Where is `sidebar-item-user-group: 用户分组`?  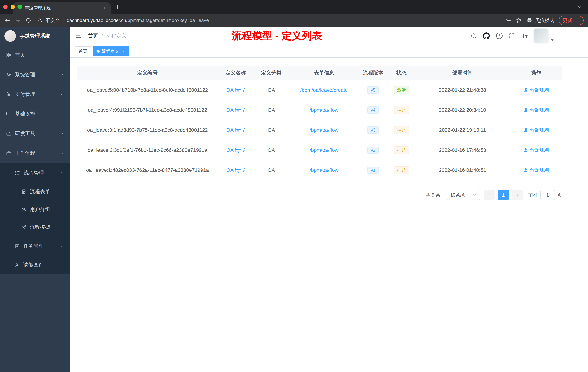
sidebar-item-user-group: 用户分组 is located at coordinates (35, 210).